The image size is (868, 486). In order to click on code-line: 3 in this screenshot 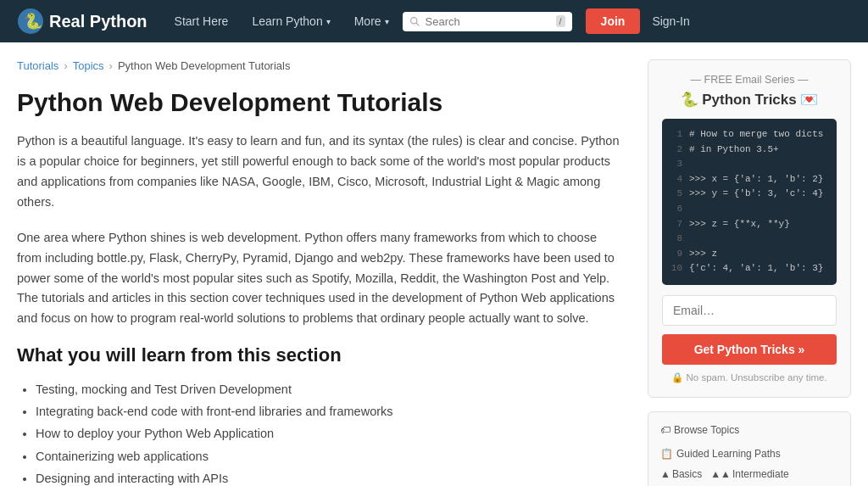, I will do `click(749, 165)`.